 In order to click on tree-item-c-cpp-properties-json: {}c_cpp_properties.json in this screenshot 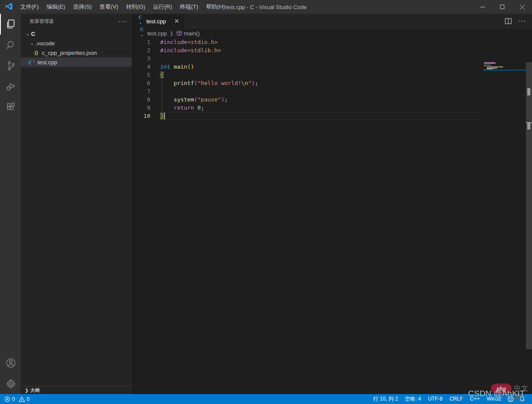, I will do `click(76, 53)`.